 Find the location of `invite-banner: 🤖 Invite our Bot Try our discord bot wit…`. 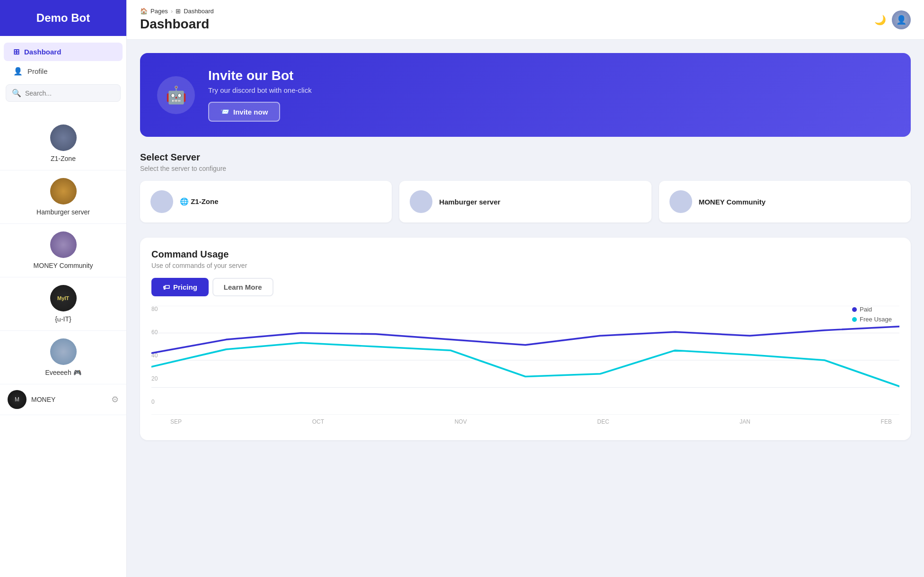

invite-banner: 🤖 Invite our Bot Try our discord bot wit… is located at coordinates (525, 95).